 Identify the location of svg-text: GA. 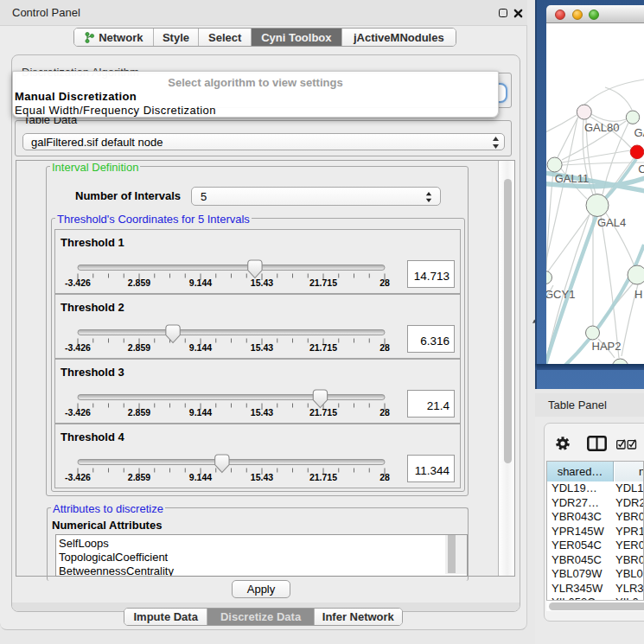
(640, 133).